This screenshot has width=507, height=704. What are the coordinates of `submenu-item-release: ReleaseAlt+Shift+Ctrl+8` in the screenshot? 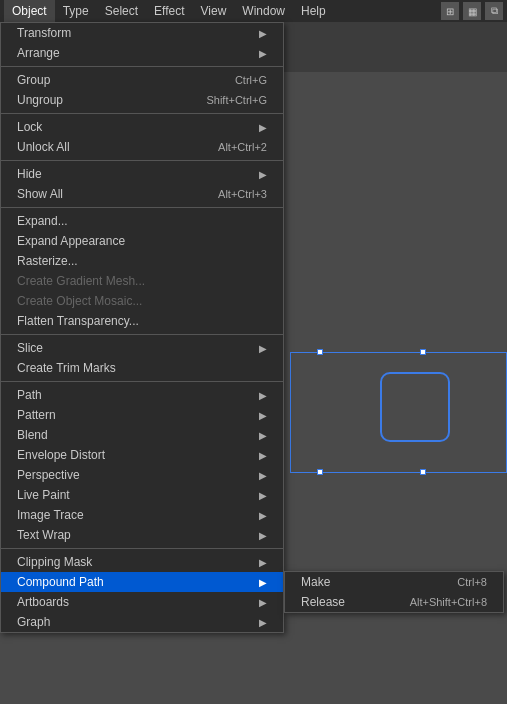 It's located at (394, 602).